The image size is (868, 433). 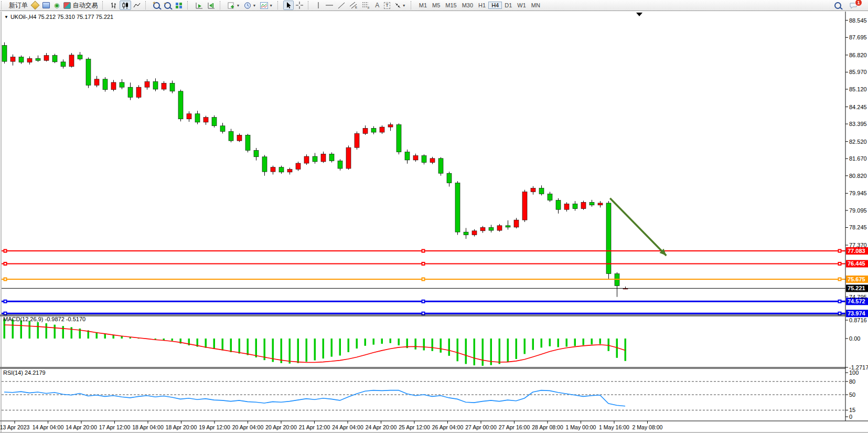 What do you see at coordinates (448, 427) in the screenshot?
I see `time-label: 26 Apr 04:00` at bounding box center [448, 427].